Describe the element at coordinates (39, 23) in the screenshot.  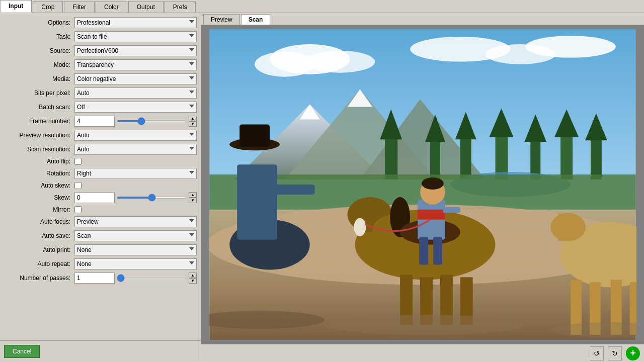
I see `options-label: Options:` at that location.